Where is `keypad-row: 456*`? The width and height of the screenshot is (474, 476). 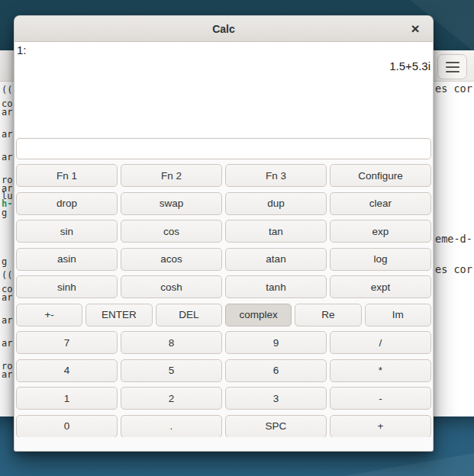 keypad-row: 456* is located at coordinates (224, 371).